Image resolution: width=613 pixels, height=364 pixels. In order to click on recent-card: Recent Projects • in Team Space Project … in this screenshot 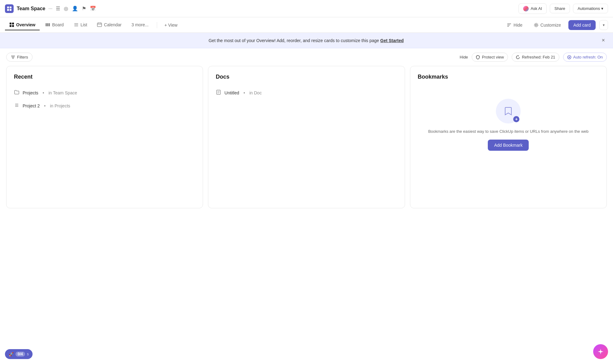, I will do `click(105, 137)`.